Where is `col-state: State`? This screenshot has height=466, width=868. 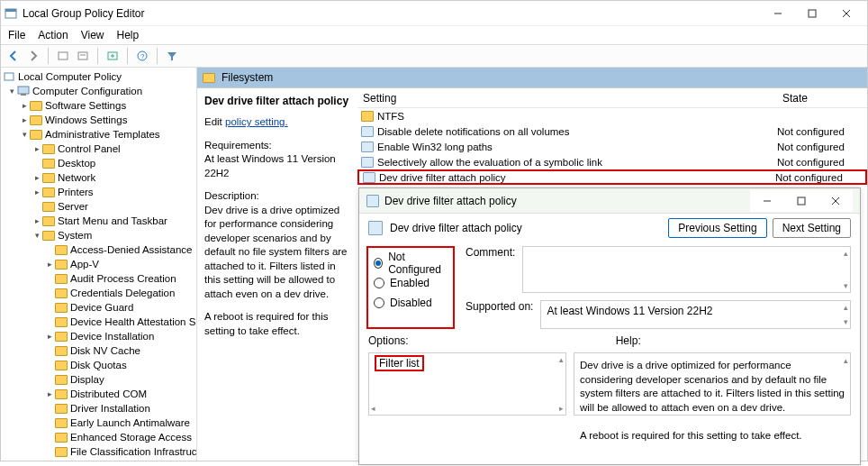 col-state: State is located at coordinates (822, 97).